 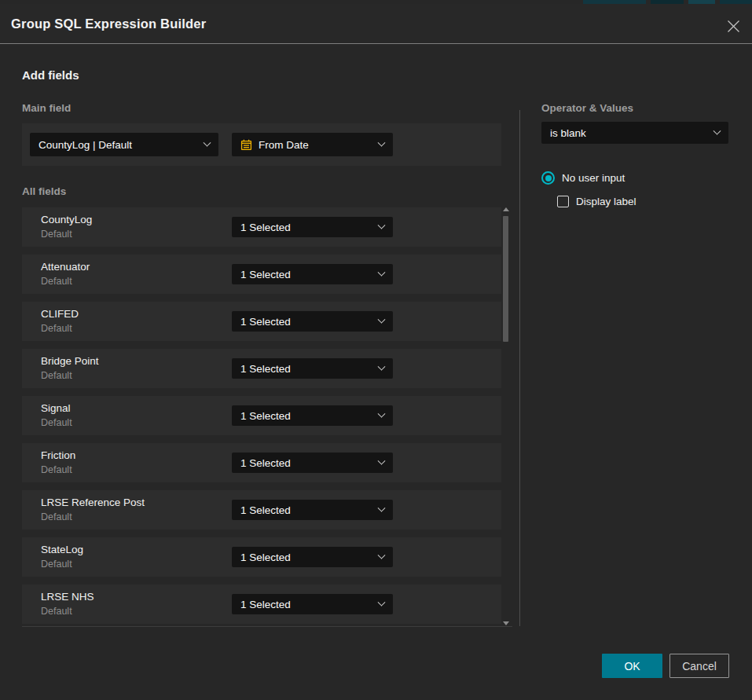 What do you see at coordinates (124, 145) in the screenshot?
I see `main-layer-dropdown: CountyLog | Default` at bounding box center [124, 145].